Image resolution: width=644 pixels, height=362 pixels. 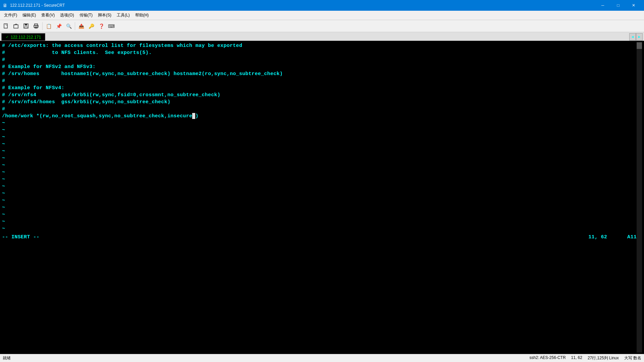 What do you see at coordinates (319, 222) in the screenshot?
I see `line-26: ~` at bounding box center [319, 222].